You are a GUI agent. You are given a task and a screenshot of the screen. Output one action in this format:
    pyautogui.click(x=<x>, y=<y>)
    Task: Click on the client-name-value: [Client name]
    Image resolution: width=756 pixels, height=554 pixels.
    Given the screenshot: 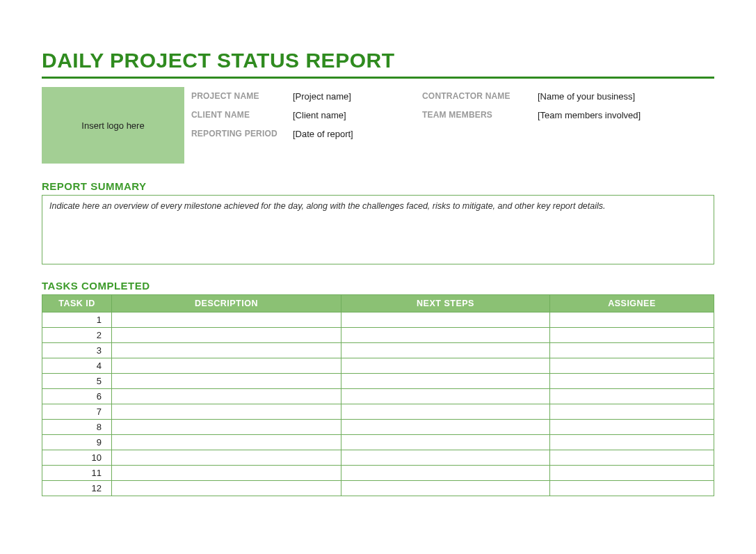 What is the action you would take?
    pyautogui.click(x=355, y=116)
    